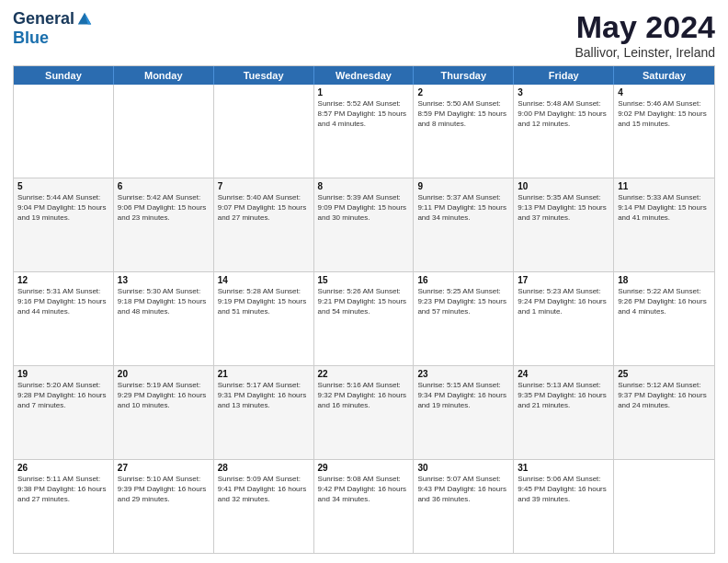  What do you see at coordinates (664, 208) in the screenshot?
I see `cell-content: Sunrise: 5:33 AM Sunset: 9:14 PM Dayligh…` at bounding box center [664, 208].